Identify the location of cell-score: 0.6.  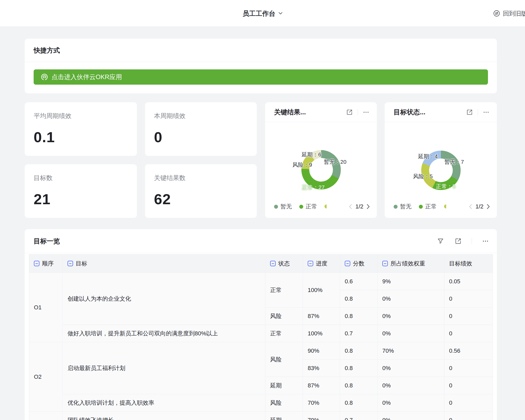
(359, 281).